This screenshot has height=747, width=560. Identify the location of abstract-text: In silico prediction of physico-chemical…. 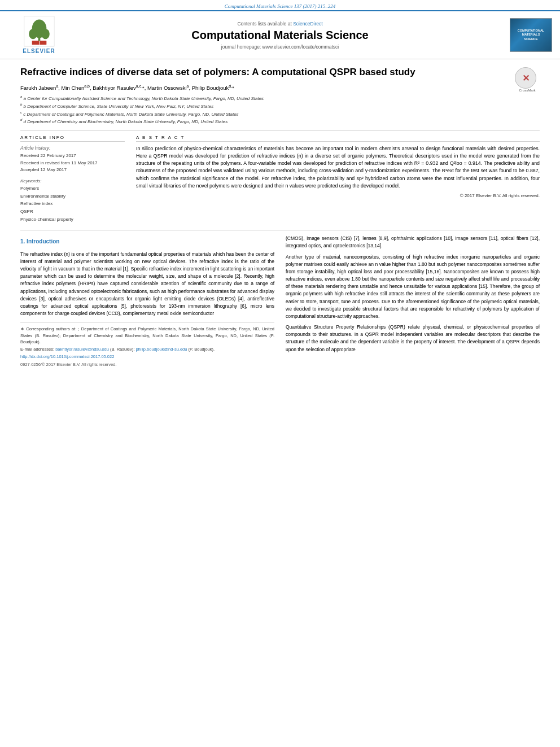
(338, 167).